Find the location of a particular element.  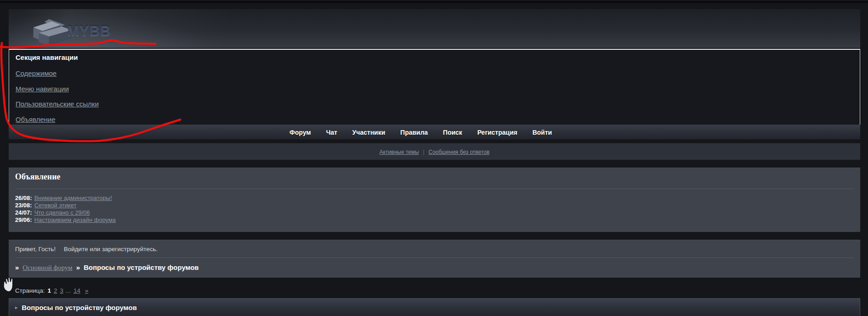

welcome-action: Войдите или зарегистрируйтесь. is located at coordinates (111, 249).